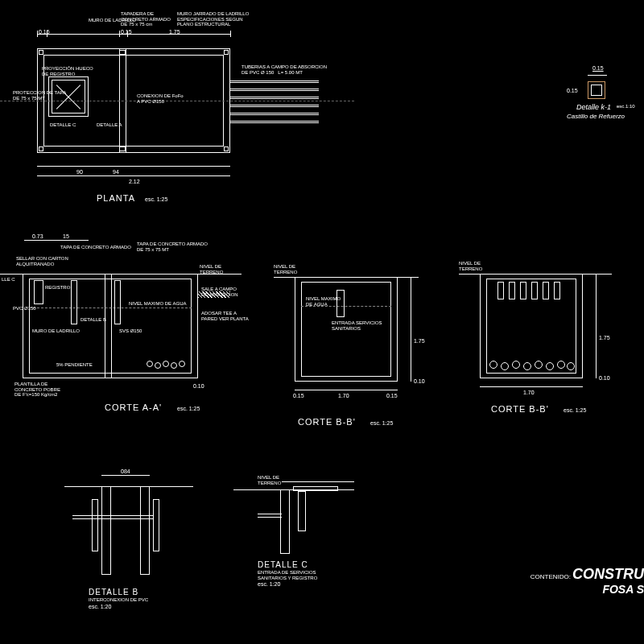 The image size is (644, 644). Describe the element at coordinates (68, 71) in the screenshot. I see `note-prov: PROYECCIÓN HUECO DE REGISTRO` at that location.